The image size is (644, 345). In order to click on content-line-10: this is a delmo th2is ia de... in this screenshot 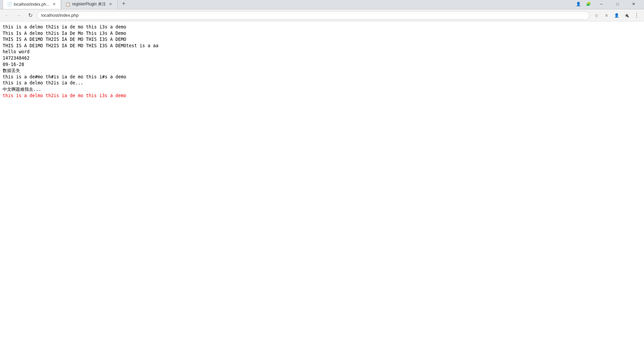, I will do `click(322, 83)`.